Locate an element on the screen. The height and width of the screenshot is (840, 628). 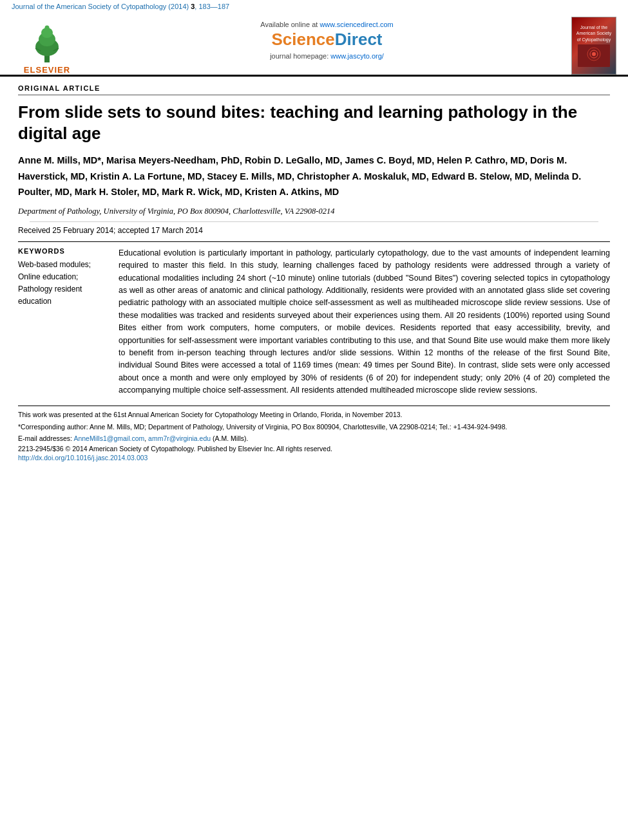
doi-line: http://dx.doi.org/10.1016/j.jasc.2014.03… is located at coordinates (314, 458).